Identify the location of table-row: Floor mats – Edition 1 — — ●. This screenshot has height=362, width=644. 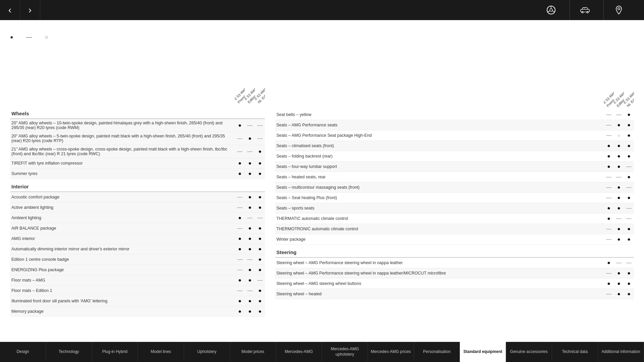
(138, 291).